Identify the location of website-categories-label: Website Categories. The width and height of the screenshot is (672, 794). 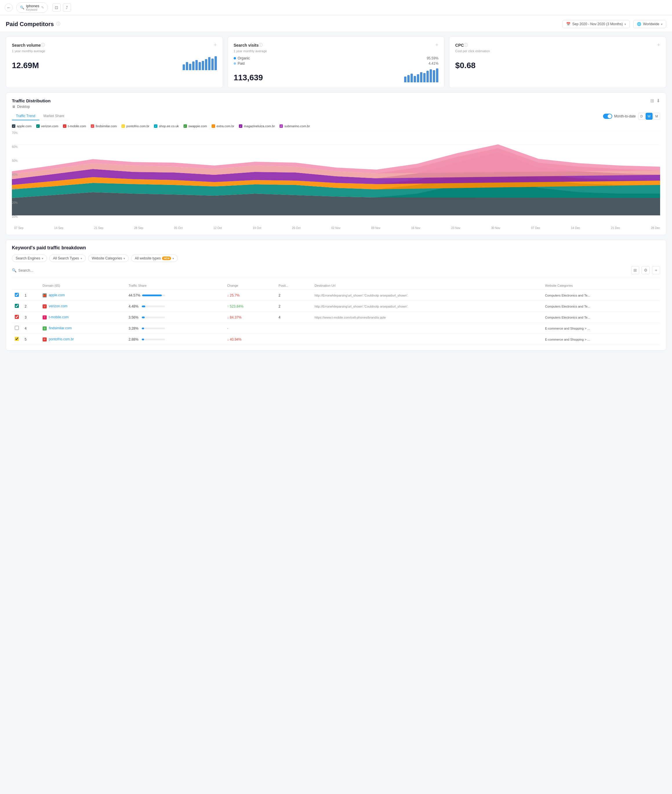
(107, 258).